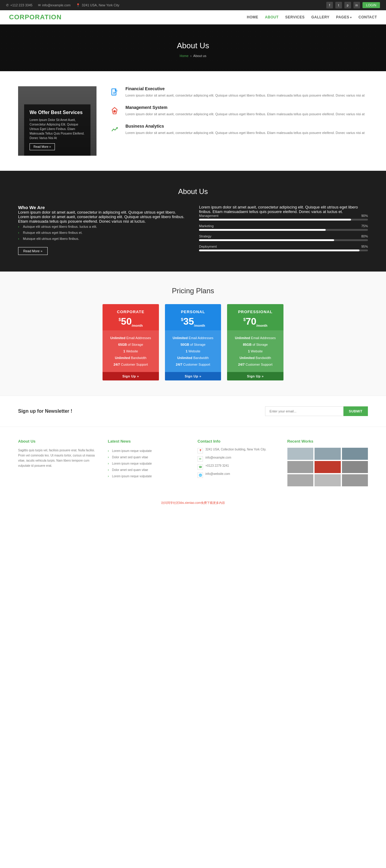 This screenshot has width=386, height=868. I want to click on nav-pages: PAGES, so click(344, 17).